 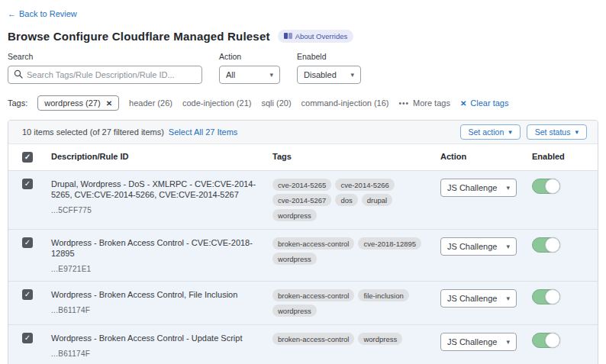 I want to click on action-filter-select: All ▾, so click(x=250, y=75).